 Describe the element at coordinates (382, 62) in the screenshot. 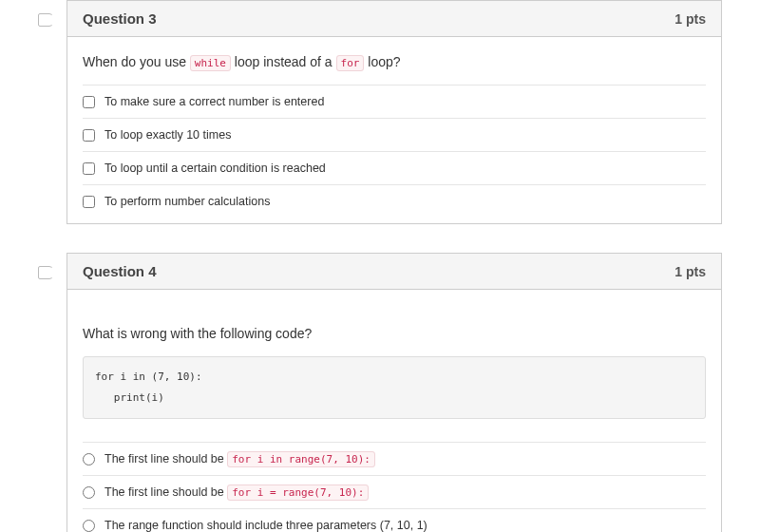

I see `prompt-text: loop?` at that location.